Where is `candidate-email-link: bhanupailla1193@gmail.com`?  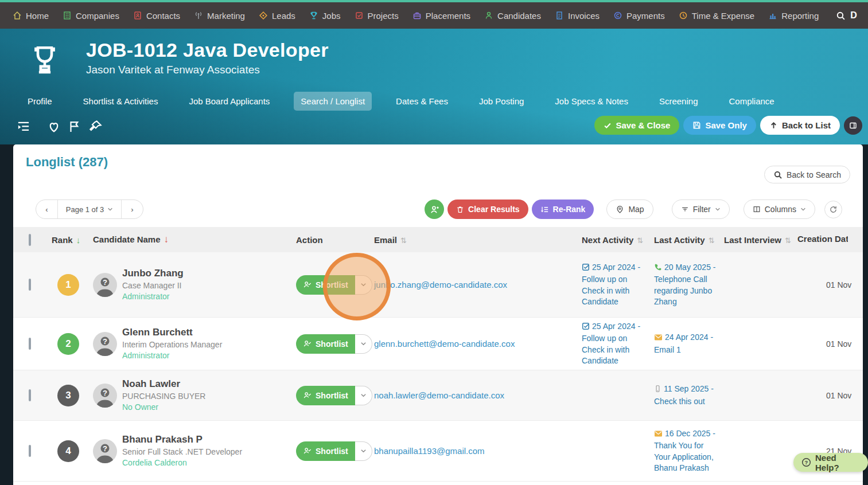 candidate-email-link: bhanupailla1193@gmail.com is located at coordinates (429, 451).